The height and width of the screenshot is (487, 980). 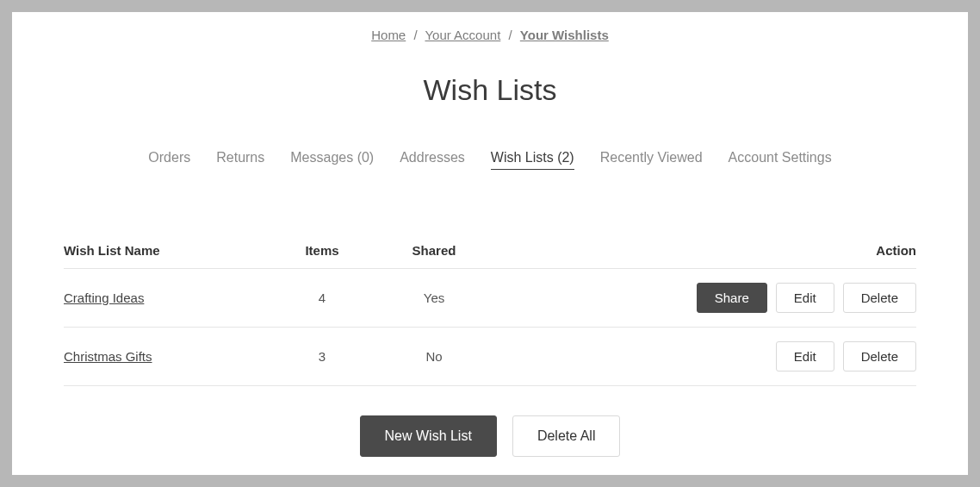 I want to click on tab-returns: Returns, so click(x=240, y=160).